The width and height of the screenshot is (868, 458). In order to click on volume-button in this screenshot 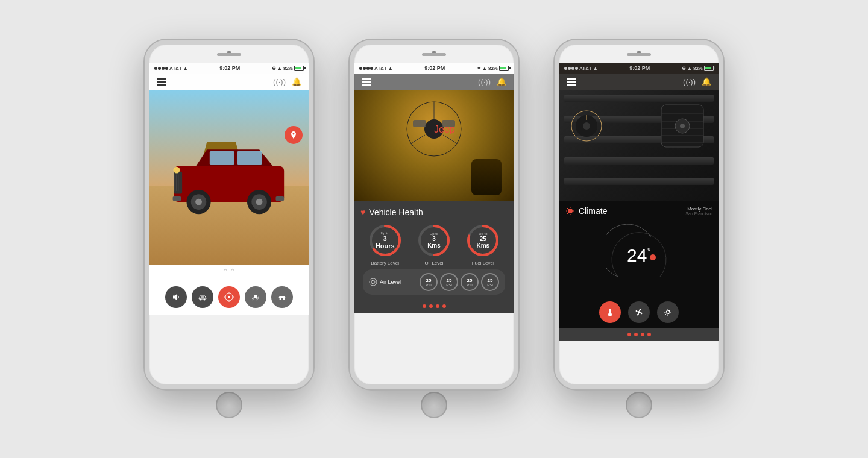, I will do `click(176, 297)`.